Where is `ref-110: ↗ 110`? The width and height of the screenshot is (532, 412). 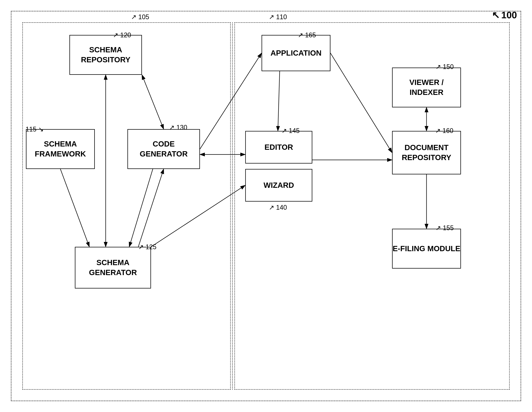
ref-110: ↗ 110 is located at coordinates (278, 17).